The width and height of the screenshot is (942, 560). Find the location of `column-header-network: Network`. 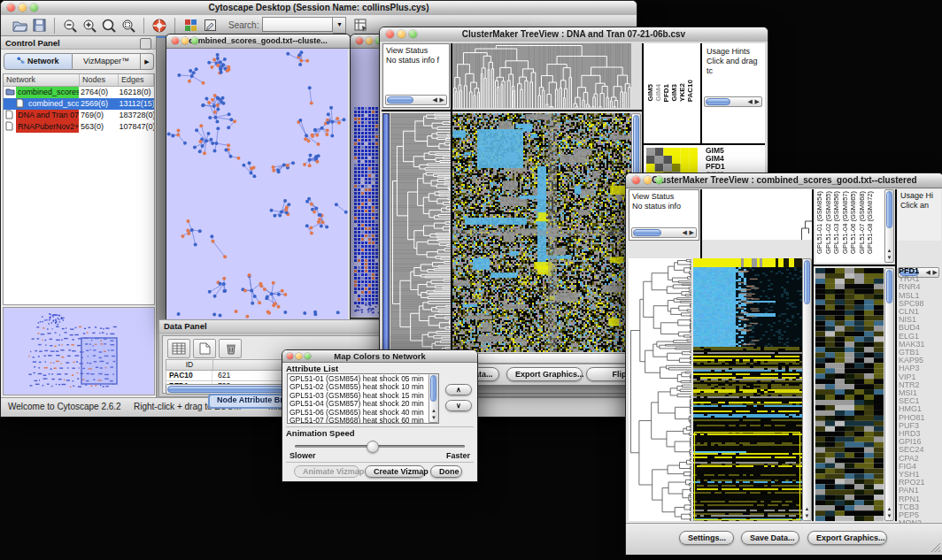

column-header-network: Network is located at coordinates (42, 80).